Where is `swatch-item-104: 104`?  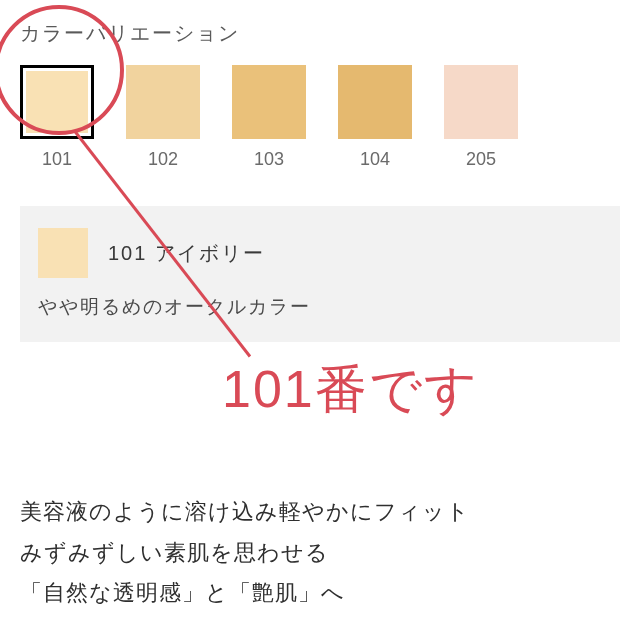
swatch-item-104: 104 is located at coordinates (375, 118).